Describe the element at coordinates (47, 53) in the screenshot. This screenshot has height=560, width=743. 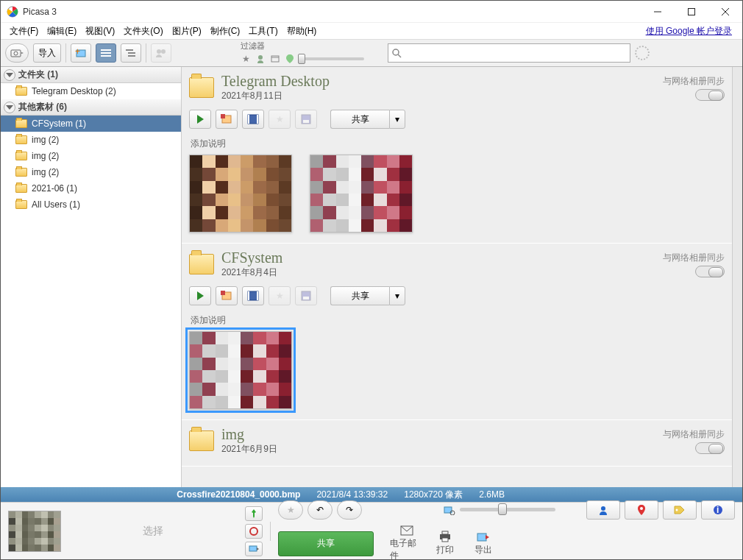
I see `import-button: 导入` at that location.